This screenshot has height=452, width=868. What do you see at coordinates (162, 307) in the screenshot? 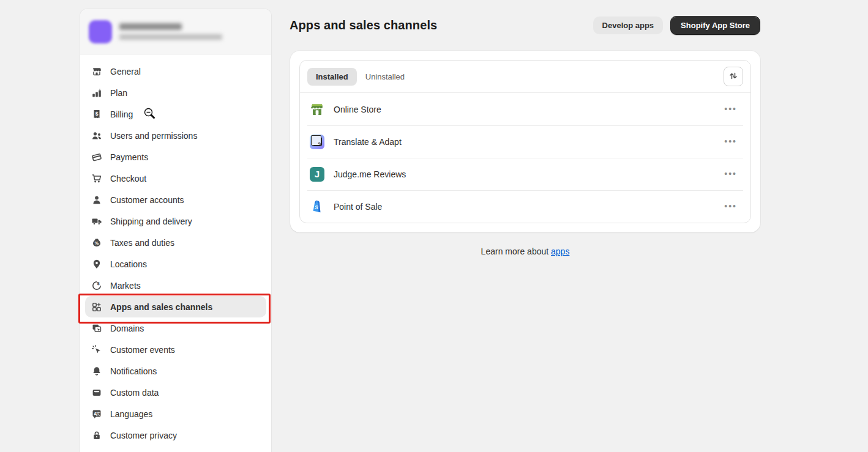
I see `sidebar-item-label: Apps and sales channels` at bounding box center [162, 307].